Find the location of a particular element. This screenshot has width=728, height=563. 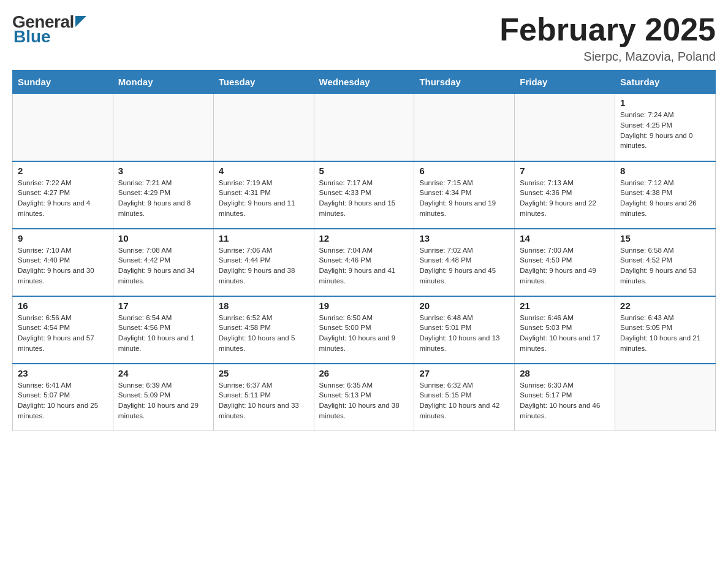

header-sunday: Sunday is located at coordinates (63, 82).